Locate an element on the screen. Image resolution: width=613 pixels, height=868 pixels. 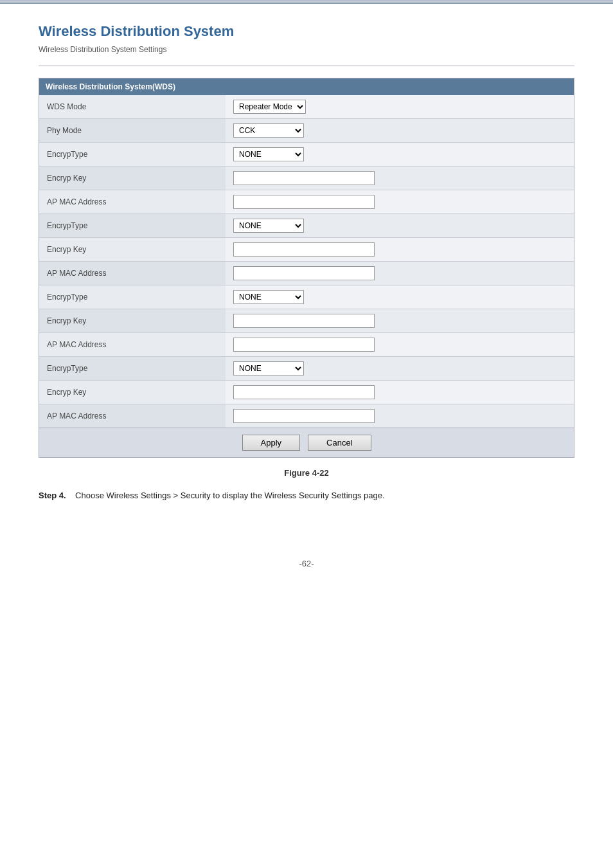
apply-button: Apply is located at coordinates (271, 442).